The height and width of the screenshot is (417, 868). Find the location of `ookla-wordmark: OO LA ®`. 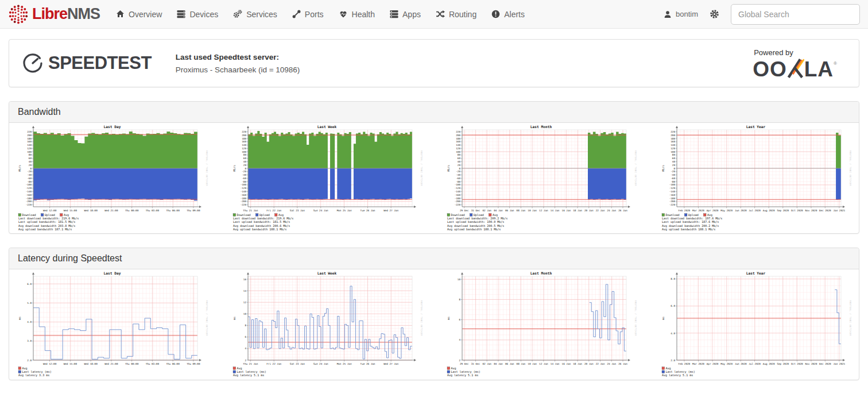

ookla-wordmark: OO LA ® is located at coordinates (795, 68).